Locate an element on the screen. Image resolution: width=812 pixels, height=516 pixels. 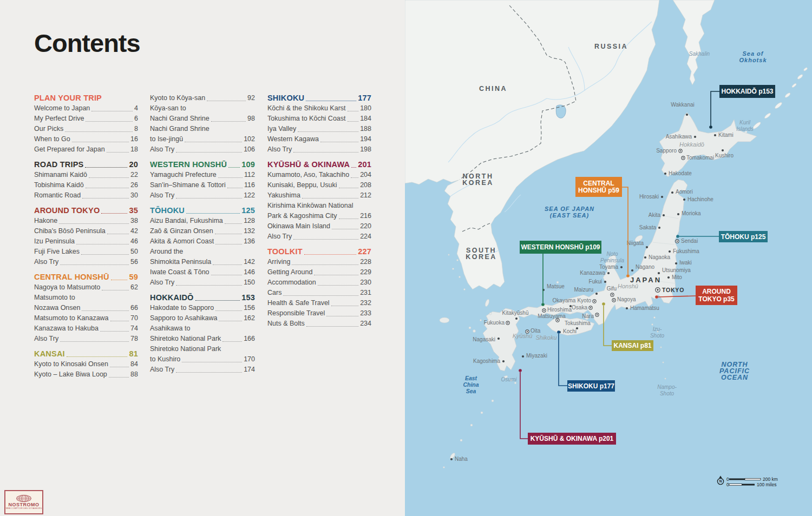
toc-entry-hakodate-to-sapporo: Hakodate to Sapporo156 is located at coordinates (202, 308).